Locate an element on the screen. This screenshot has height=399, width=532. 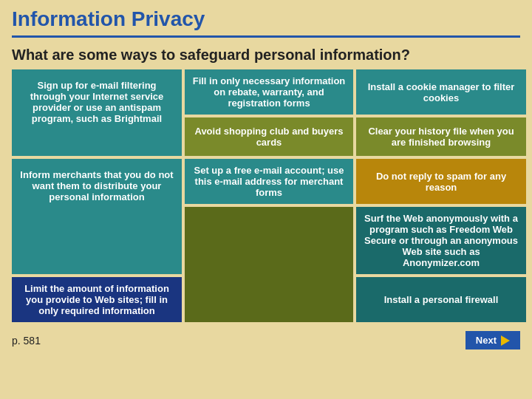
next-button: Next is located at coordinates (493, 340).